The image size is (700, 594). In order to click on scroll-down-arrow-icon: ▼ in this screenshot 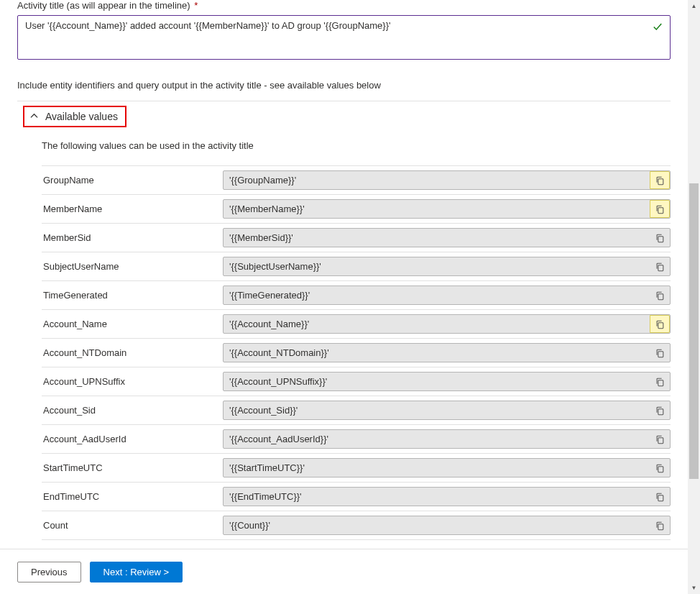, I will do `click(694, 588)`.